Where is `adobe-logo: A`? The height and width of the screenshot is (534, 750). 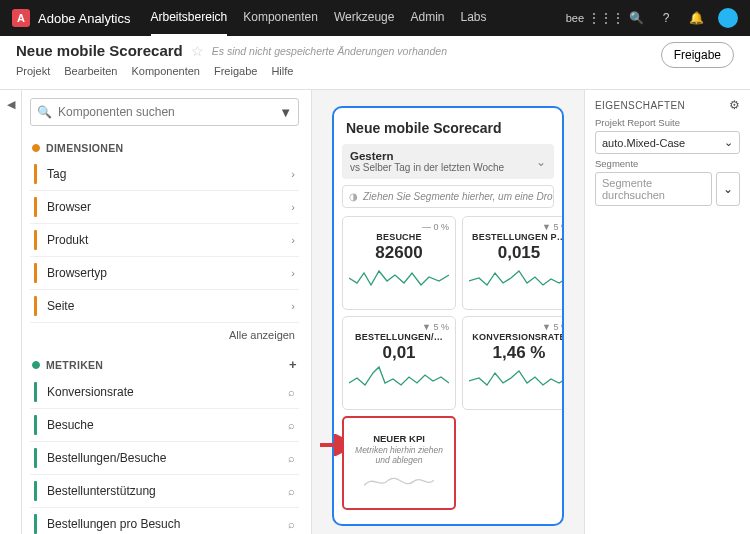
adobe-logo: A is located at coordinates (21, 18).